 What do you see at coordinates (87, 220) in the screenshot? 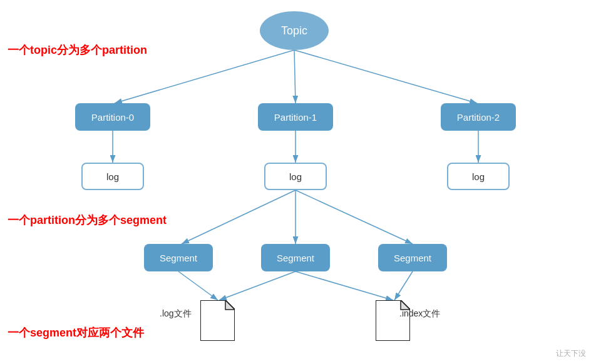
I see `annotation-partition: 一个partition分为多个segment` at bounding box center [87, 220].